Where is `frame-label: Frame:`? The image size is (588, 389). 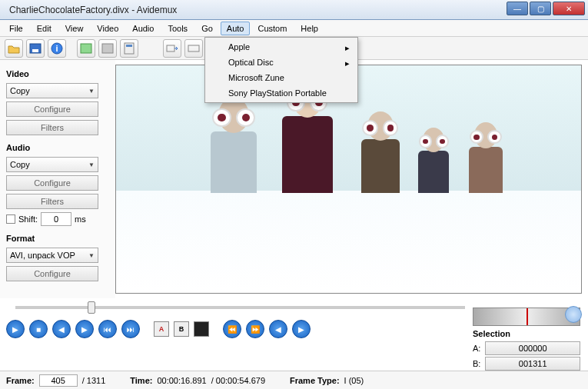
frame-label: Frame: is located at coordinates (20, 381).